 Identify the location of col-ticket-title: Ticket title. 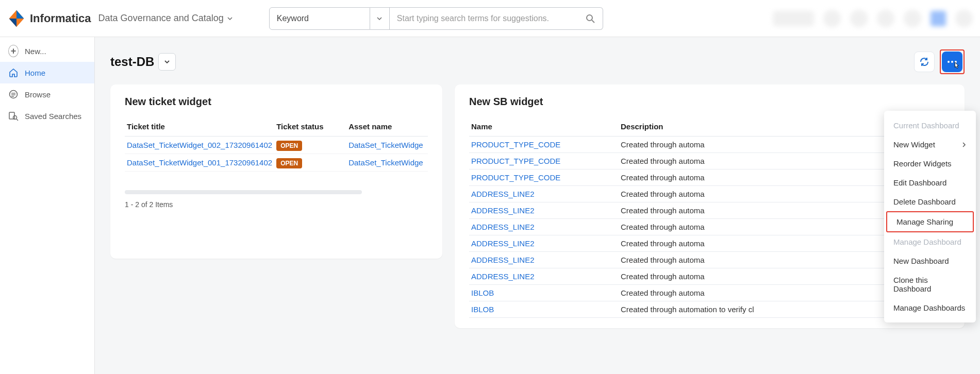
(200, 127).